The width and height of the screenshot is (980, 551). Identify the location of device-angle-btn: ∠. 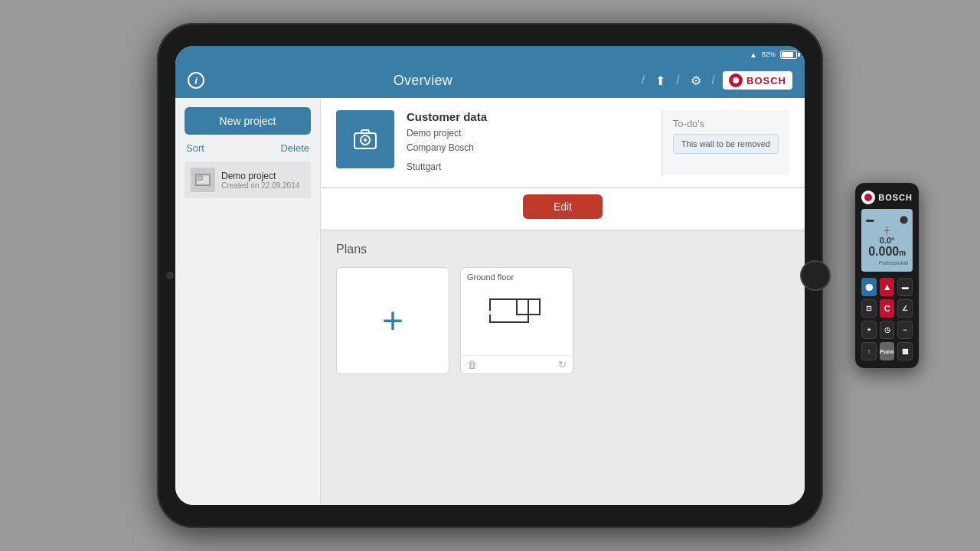
(905, 308).